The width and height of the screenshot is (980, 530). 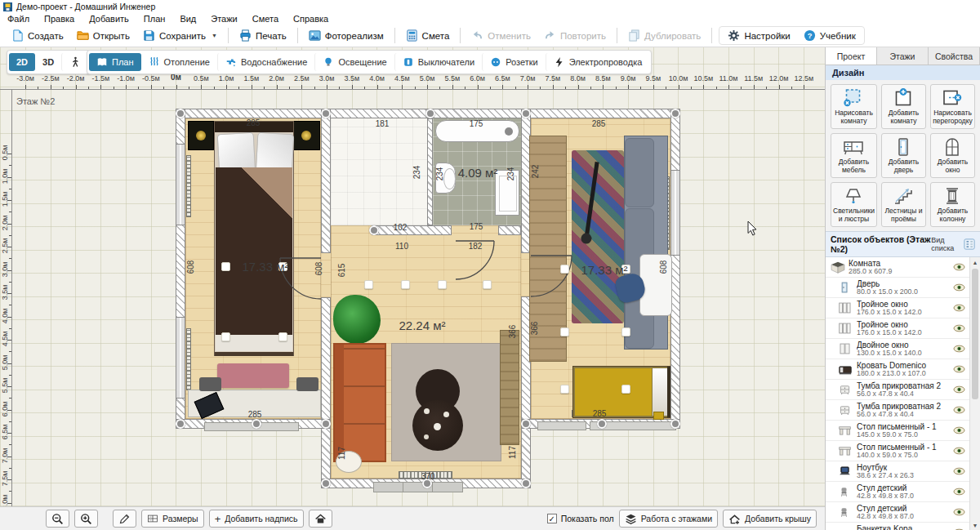 What do you see at coordinates (359, 403) in the screenshot?
I see `sofa-orange` at bounding box center [359, 403].